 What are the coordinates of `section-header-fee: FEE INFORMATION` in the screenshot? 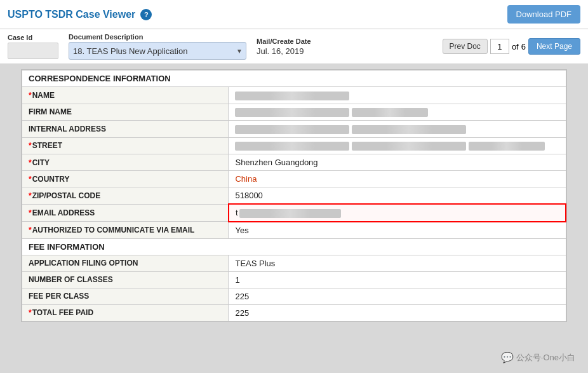 It's located at (295, 247).